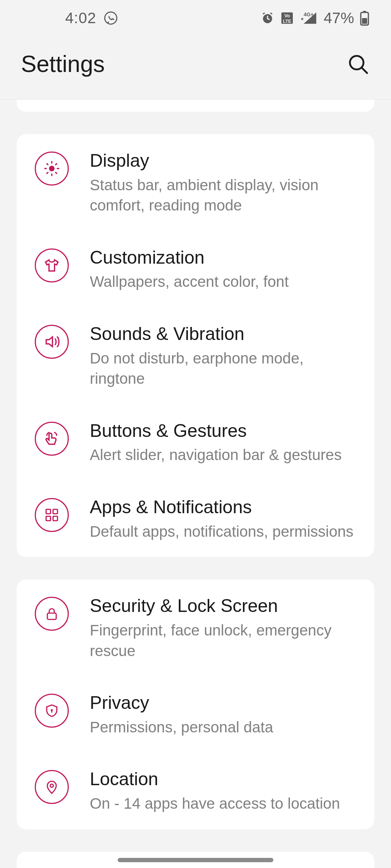 Image resolution: width=391 pixels, height=868 pixels. What do you see at coordinates (358, 64) in the screenshot?
I see `search-button` at bounding box center [358, 64].